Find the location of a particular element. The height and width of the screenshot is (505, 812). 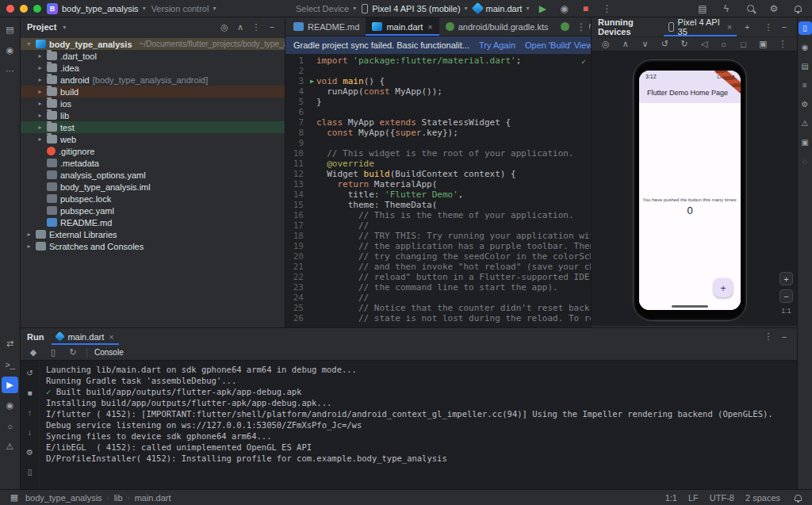

tree-item-scratches-and-consoles: ▸Scratches and Consoles is located at coordinates (152, 246).